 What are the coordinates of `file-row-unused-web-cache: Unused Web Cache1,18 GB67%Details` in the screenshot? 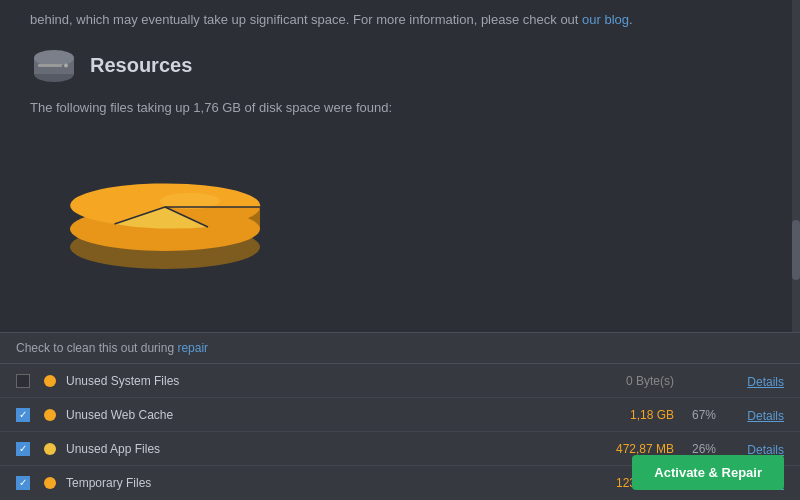 It's located at (400, 415).